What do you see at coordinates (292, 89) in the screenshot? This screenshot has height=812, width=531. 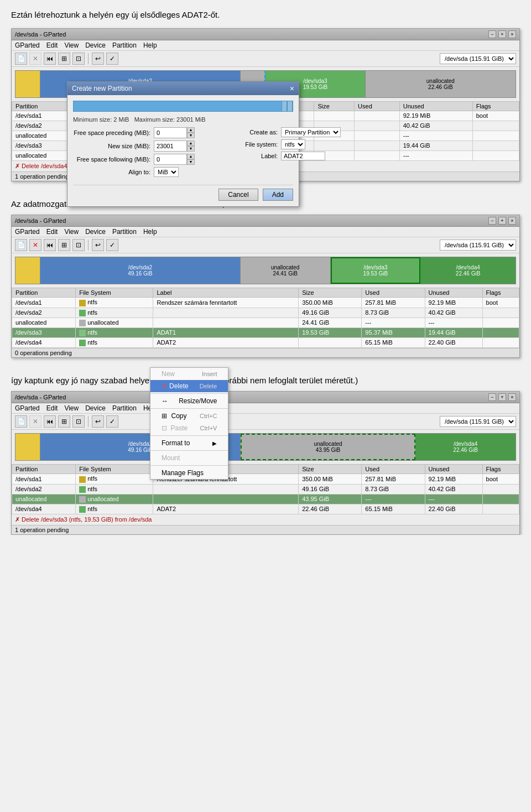 I see `dialog-close-button: ×` at bounding box center [292, 89].